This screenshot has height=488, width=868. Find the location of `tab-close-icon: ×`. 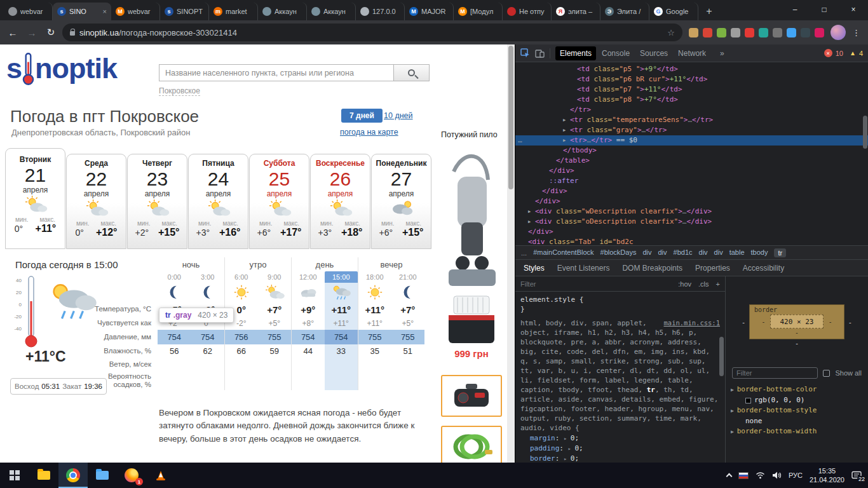

tab-close-icon: × is located at coordinates (105, 11).